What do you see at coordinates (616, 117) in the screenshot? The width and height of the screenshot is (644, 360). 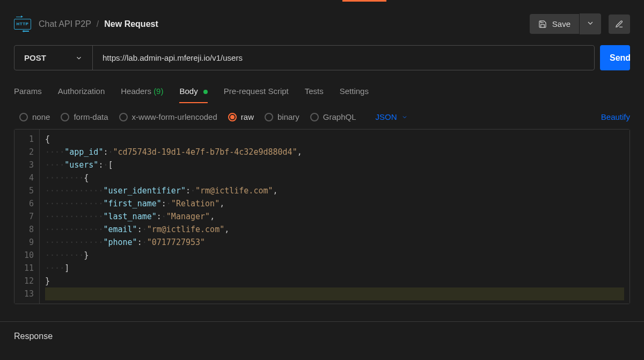 I see `beautify-link: Beautify` at bounding box center [616, 117].